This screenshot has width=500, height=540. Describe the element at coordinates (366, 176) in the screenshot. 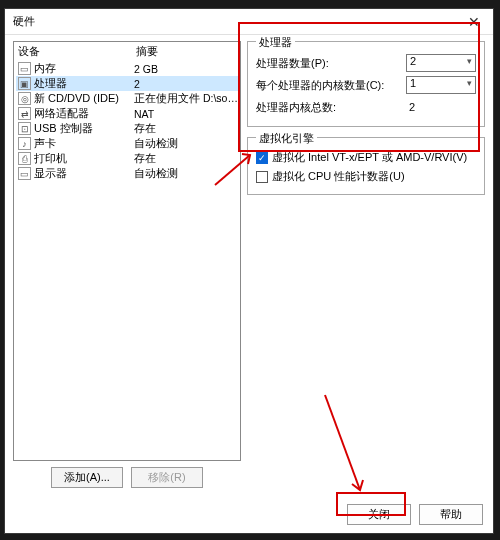

I see `row-cpu-counters: 虚拟化 CPU 性能计数器(U)` at that location.